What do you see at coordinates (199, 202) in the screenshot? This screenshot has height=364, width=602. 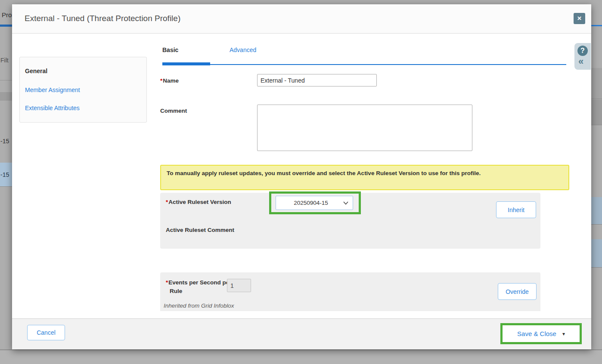 I see `active-ruleset-version-label: *Active Ruleset Version` at bounding box center [199, 202].